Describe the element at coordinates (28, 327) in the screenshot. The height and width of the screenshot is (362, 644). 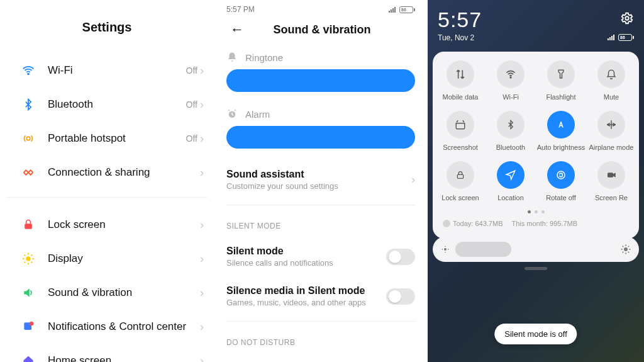
I see `notification-icon` at that location.